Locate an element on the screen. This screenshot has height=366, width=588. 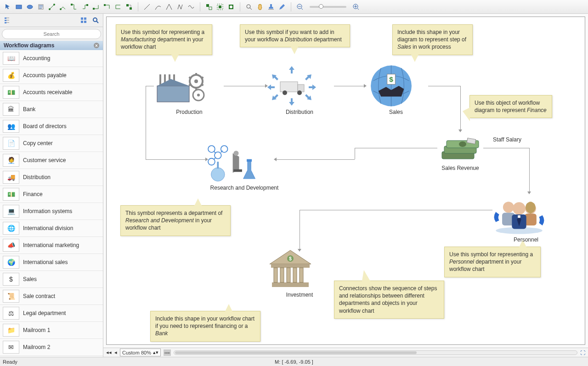
shape-thumb-icon: 💰 is located at coordinates (11, 75).